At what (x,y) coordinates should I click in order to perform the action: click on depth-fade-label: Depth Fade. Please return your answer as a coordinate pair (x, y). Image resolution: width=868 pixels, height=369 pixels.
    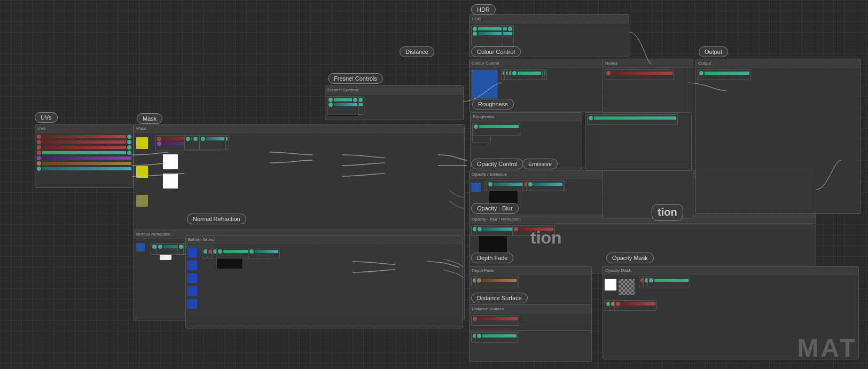
    Looking at the image, I should click on (492, 258).